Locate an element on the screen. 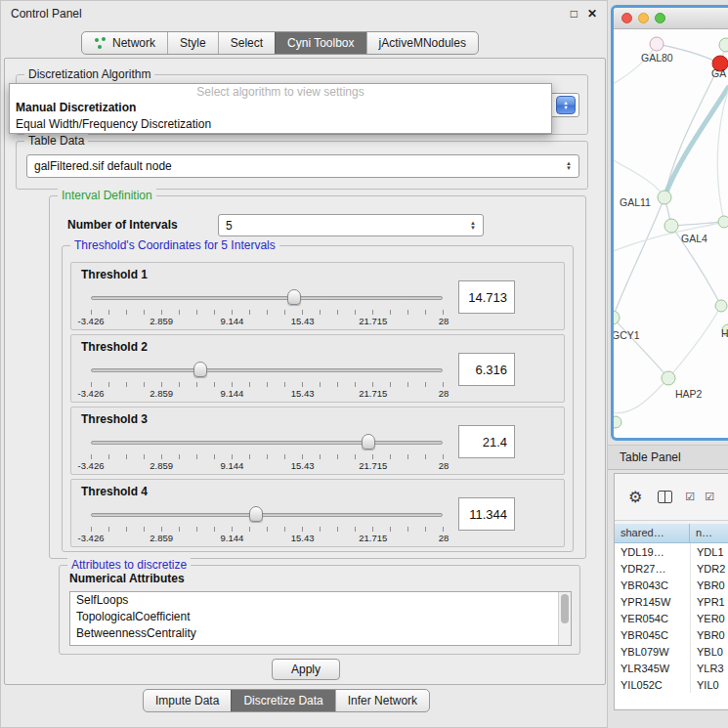 This screenshot has width=728, height=728. combo-dropdown-button: ▲ ▼ is located at coordinates (566, 106).